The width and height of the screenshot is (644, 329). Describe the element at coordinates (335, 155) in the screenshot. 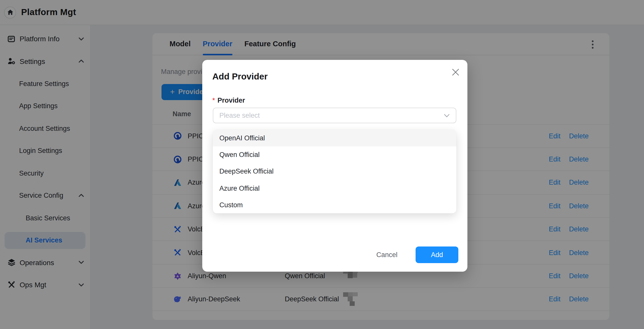

I see `option-qwen-official: Qwen Official` at that location.